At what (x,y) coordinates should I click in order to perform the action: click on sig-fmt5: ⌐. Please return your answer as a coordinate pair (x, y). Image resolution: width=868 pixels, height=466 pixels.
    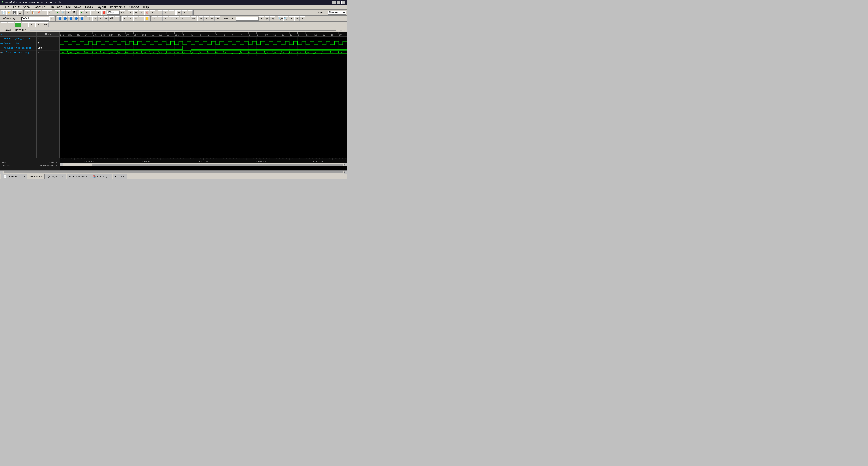
    Looking at the image, I should click on (32, 25).